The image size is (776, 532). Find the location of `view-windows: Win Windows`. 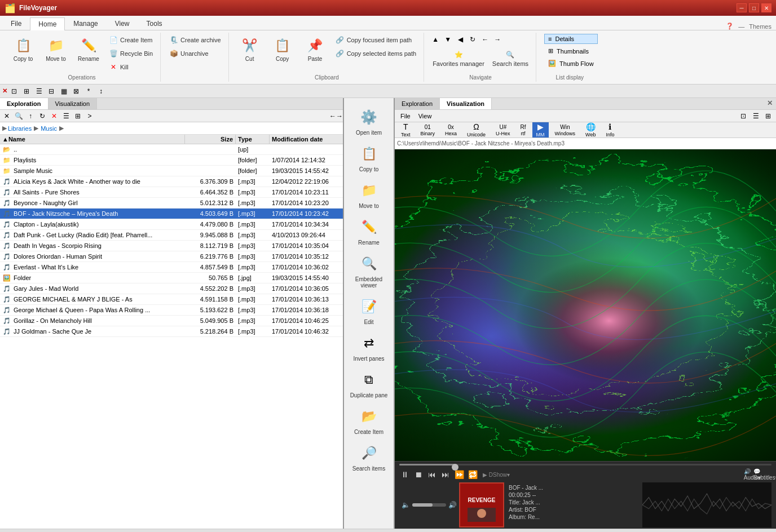

view-windows: Win Windows is located at coordinates (565, 130).